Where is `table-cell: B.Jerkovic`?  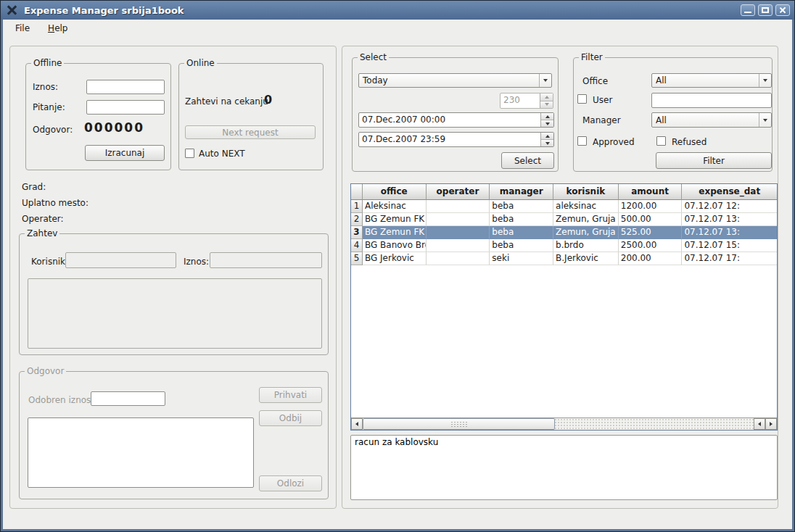 table-cell: B.Jerkovic is located at coordinates (586, 259).